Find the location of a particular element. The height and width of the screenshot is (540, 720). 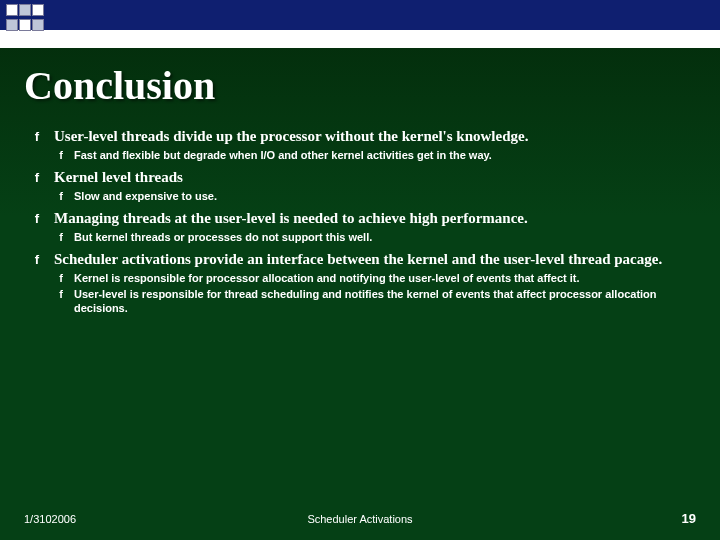

slide-title: Conclusion is located at coordinates (372, 86).